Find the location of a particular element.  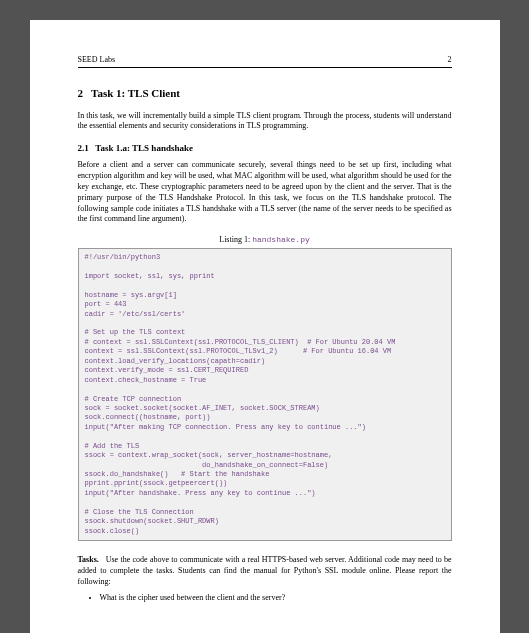

handshake-paragraph: Before a client and a server can communi… is located at coordinates (265, 192).